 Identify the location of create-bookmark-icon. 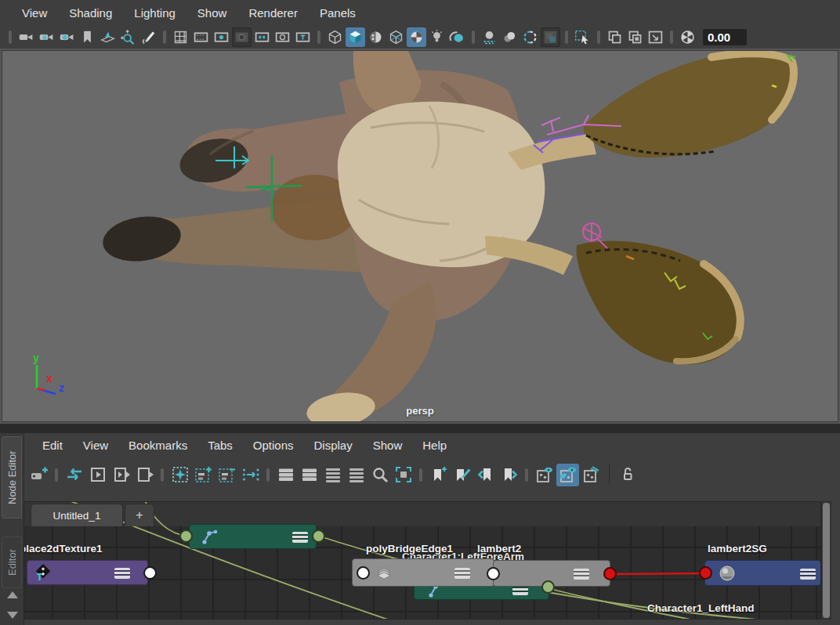
(439, 475).